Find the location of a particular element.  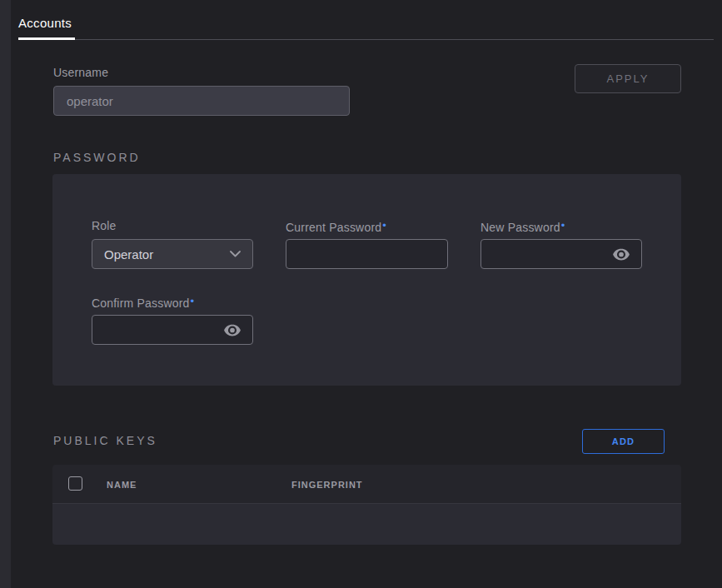

new-password-visibility-toggle is located at coordinates (621, 254).